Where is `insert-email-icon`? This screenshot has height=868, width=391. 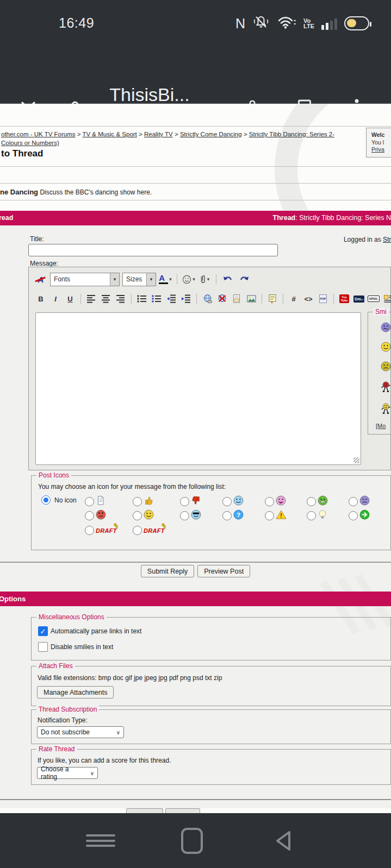
insert-email-icon is located at coordinates (237, 299).